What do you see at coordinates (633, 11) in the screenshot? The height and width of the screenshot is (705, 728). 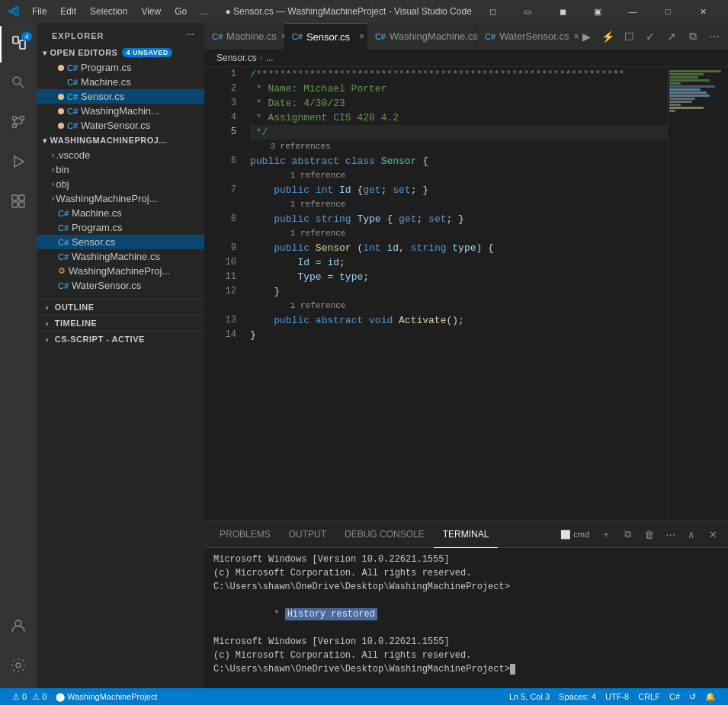 I see `window-minimize-btn: —` at bounding box center [633, 11].